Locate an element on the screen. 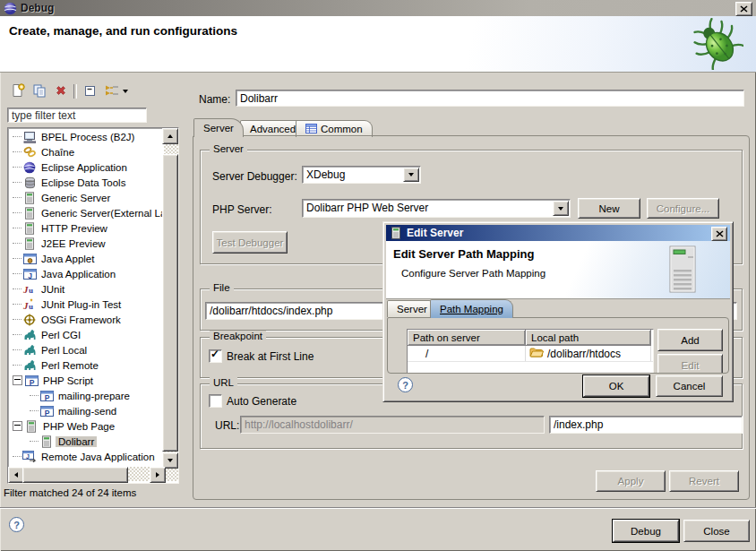 This screenshot has width=756, height=551. delete-config-button is located at coordinates (61, 91).